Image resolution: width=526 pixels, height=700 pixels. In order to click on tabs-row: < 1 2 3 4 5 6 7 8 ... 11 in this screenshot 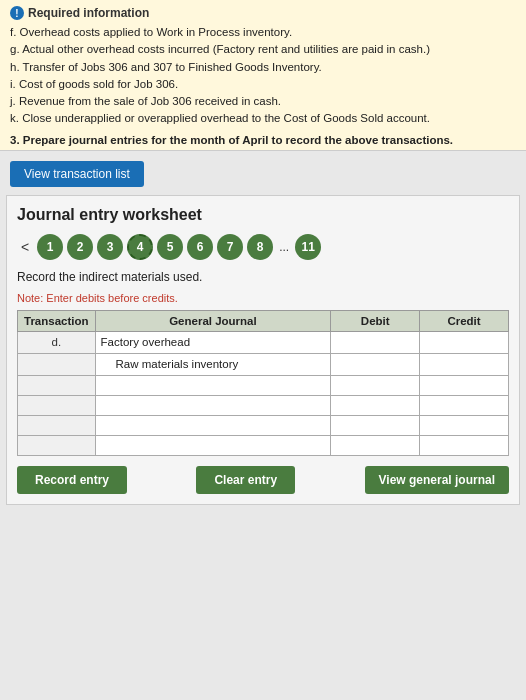, I will do `click(263, 247)`.